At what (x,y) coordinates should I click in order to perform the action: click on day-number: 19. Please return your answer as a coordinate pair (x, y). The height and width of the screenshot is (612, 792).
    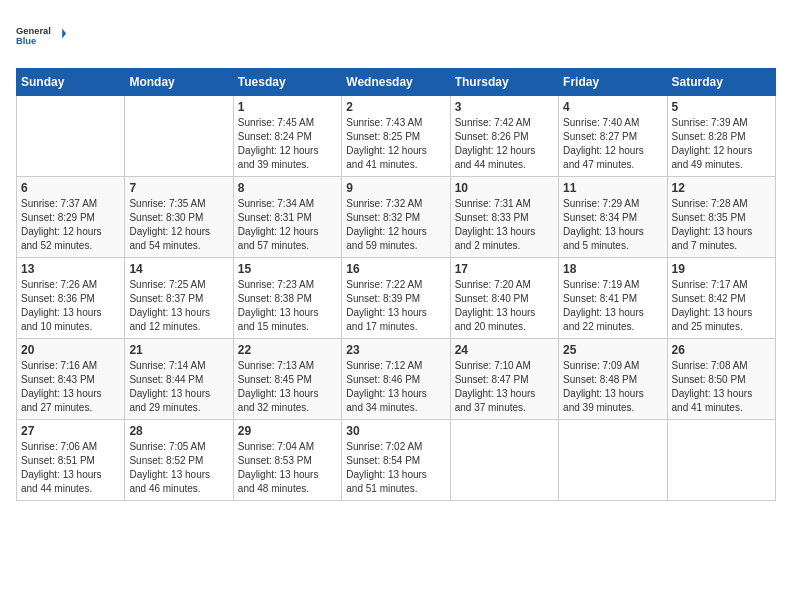
    Looking at the image, I should click on (722, 269).